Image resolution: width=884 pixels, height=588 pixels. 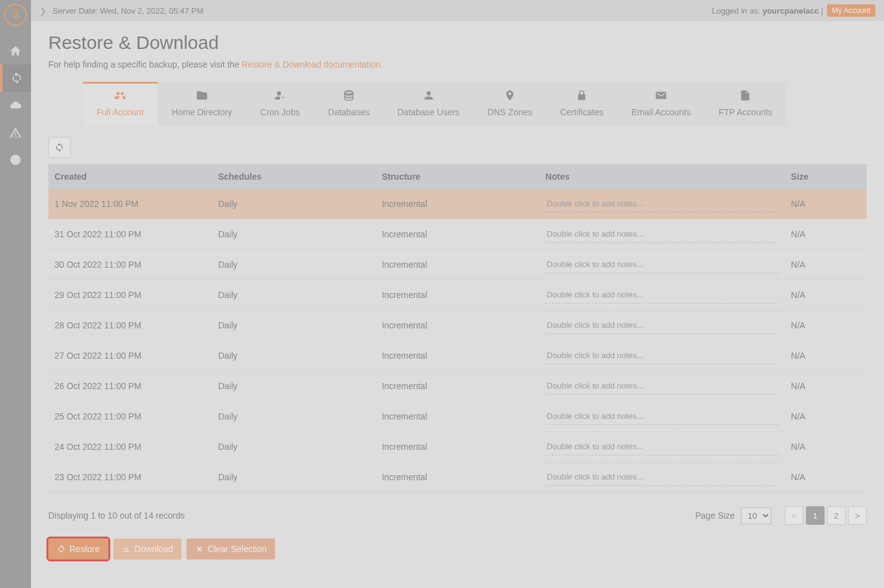 What do you see at coordinates (582, 112) in the screenshot?
I see `tab-label: Certificates` at bounding box center [582, 112].